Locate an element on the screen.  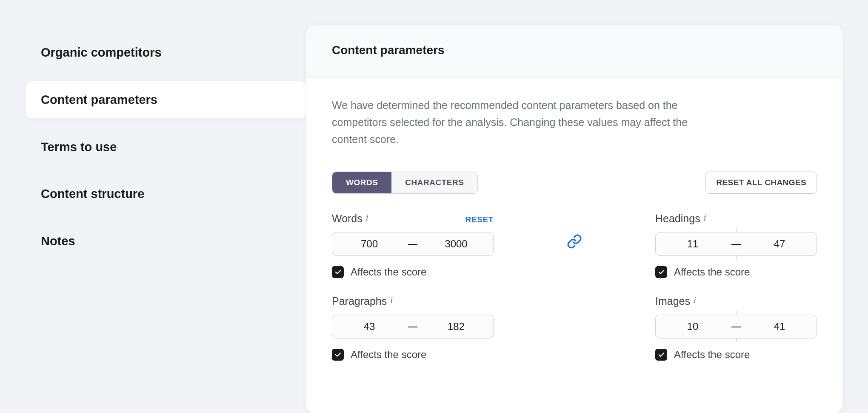
param-headings-label: Headings is located at coordinates (678, 219).